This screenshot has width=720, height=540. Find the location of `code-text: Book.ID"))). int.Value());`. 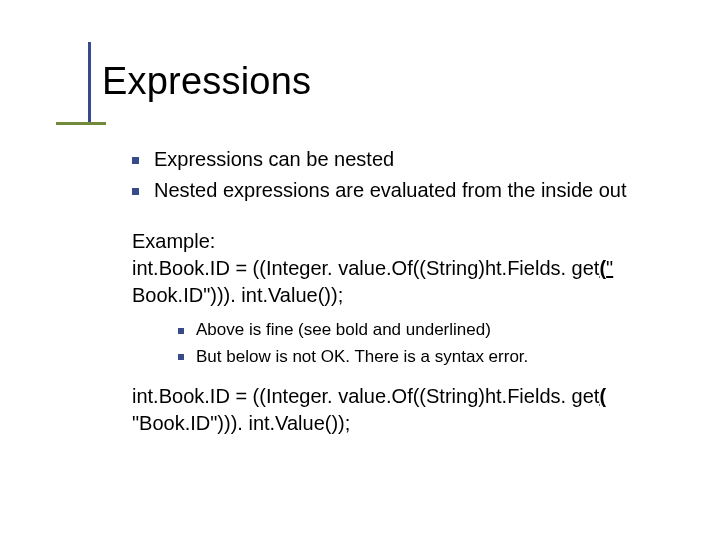

code-text: Book.ID"))). int.Value()); is located at coordinates (238, 295).